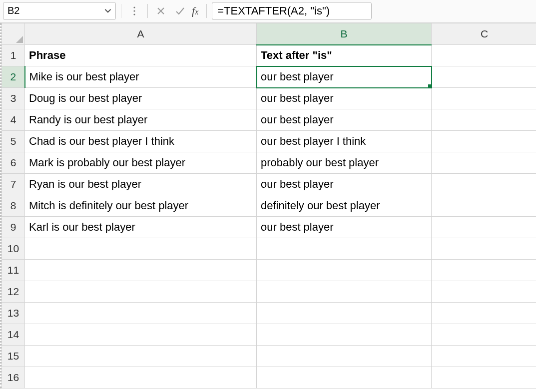 This screenshot has height=392, width=536. What do you see at coordinates (13, 314) in the screenshot?
I see `row-header: 13` at bounding box center [13, 314].